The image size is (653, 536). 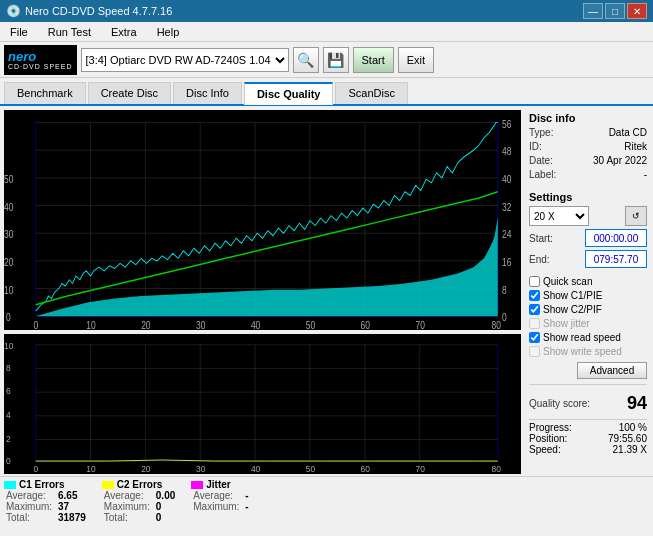 I want to click on app-icon: 💿, so click(x=14, y=11).